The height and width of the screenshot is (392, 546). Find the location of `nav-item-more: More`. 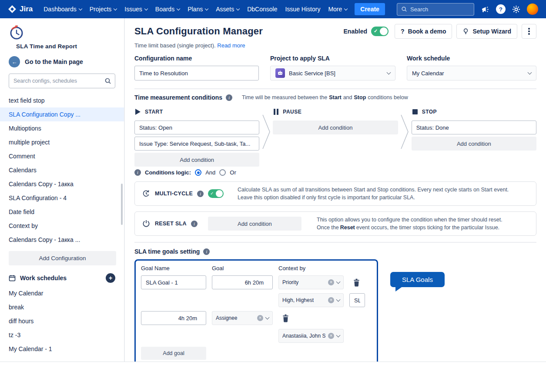

nav-item-more: More is located at coordinates (338, 9).